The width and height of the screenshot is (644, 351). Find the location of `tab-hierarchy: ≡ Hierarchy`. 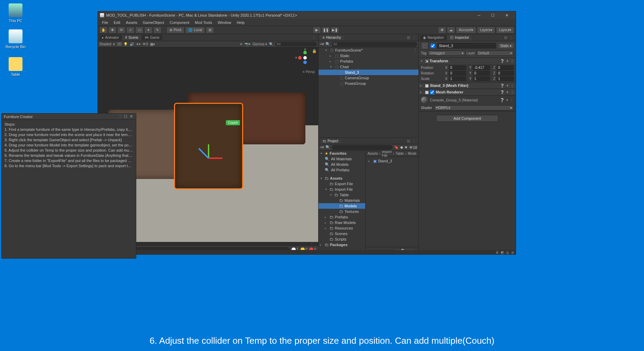

tab-hierarchy: ≡ Hierarchy is located at coordinates (332, 37).